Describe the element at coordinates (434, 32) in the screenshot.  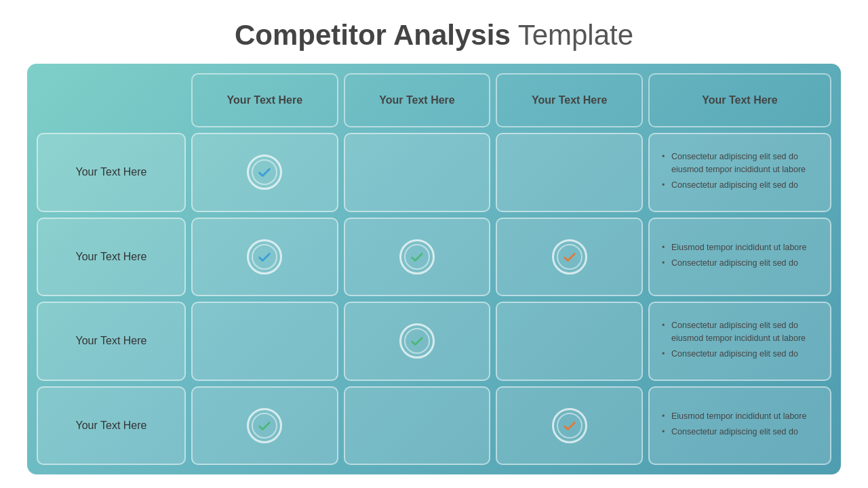
I see `title-area: Competitor Analysis Template` at that location.